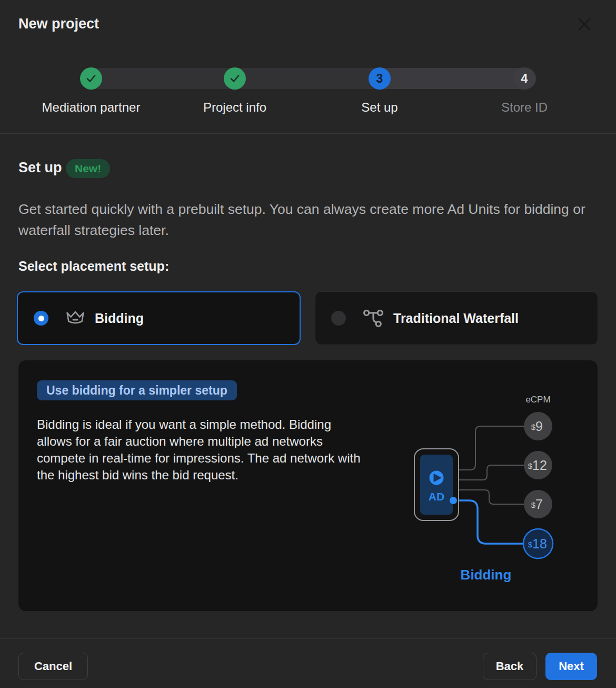 Image resolution: width=616 pixels, height=688 pixels. What do you see at coordinates (119, 318) in the screenshot?
I see `option-label-bidding: Bidding` at bounding box center [119, 318].